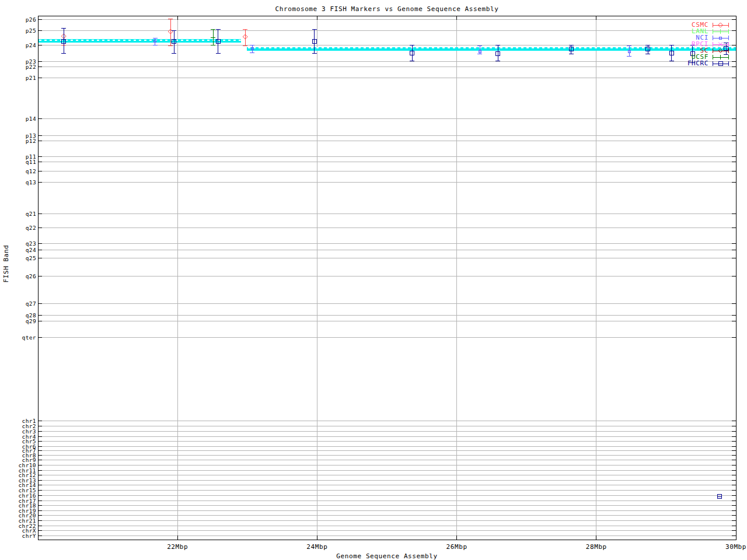 This screenshot has height=560, width=747. Describe the element at coordinates (18, 20) in the screenshot. I see `y-tick-label: p26` at that location.